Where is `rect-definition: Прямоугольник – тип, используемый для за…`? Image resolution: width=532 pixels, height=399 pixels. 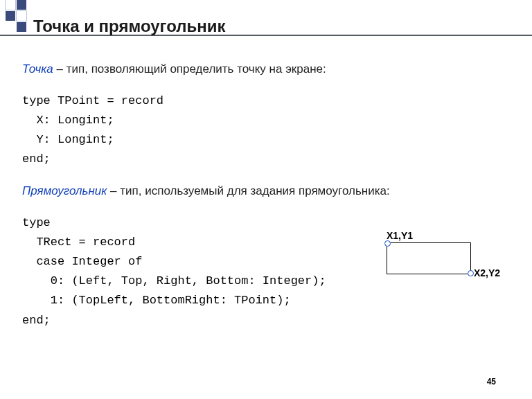
rect-definition: Прямоугольник – тип, используемый для за… is located at coordinates (266, 191).